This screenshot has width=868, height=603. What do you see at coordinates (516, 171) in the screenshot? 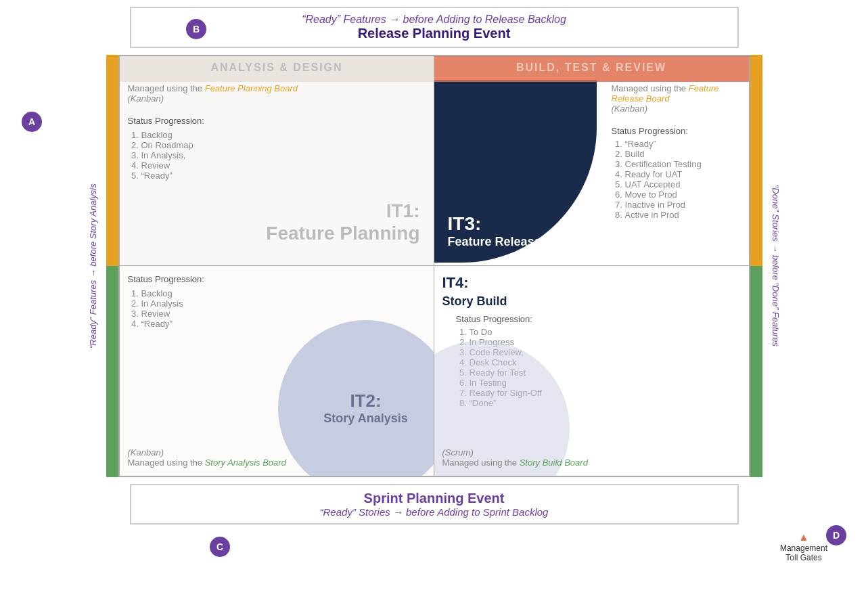
I see `it3-box: IT3: Feature Release` at bounding box center [516, 171].